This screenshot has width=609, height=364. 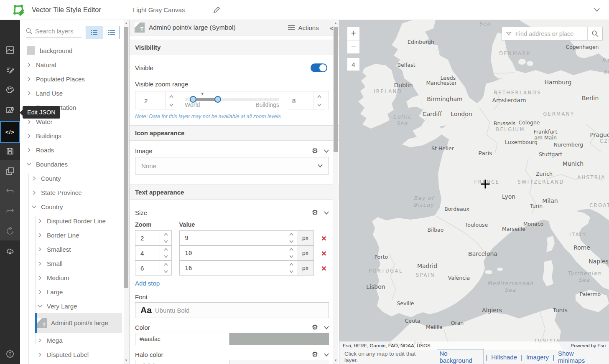 What do you see at coordinates (71, 192) in the screenshot?
I see `layer-row-state-province: State Province` at bounding box center [71, 192].